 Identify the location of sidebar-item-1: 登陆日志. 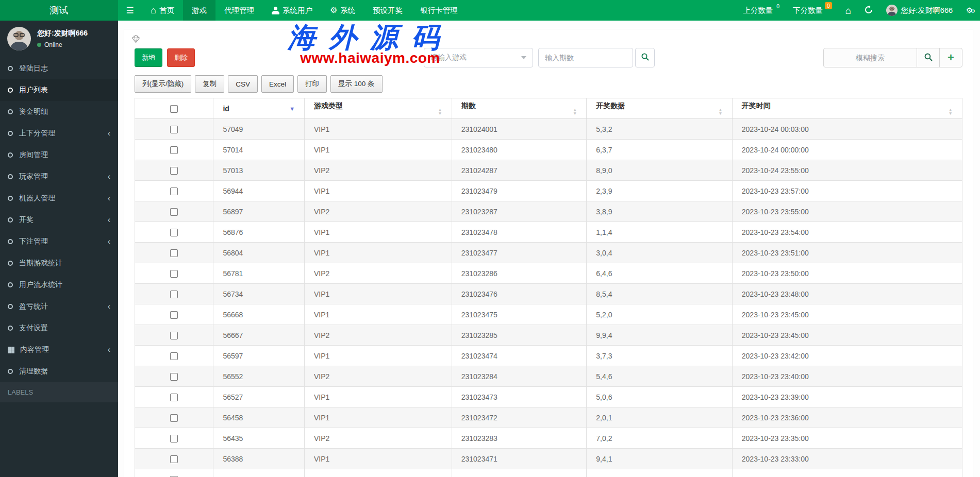
(59, 69).